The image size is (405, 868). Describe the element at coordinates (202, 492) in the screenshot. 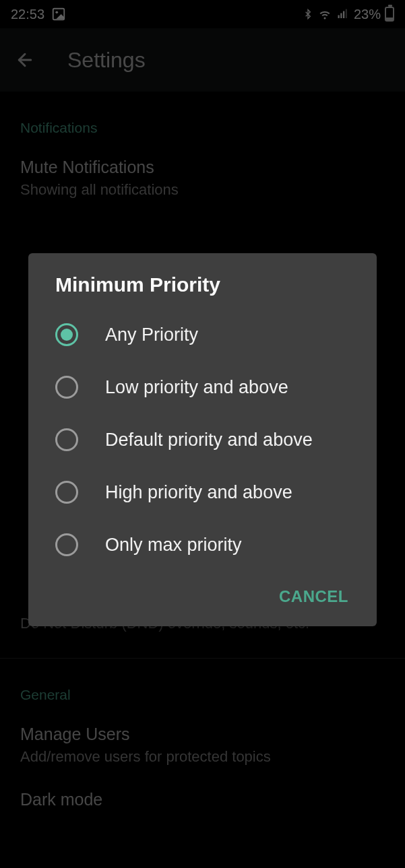

I see `radio-option-high-priority: High priority and above` at that location.